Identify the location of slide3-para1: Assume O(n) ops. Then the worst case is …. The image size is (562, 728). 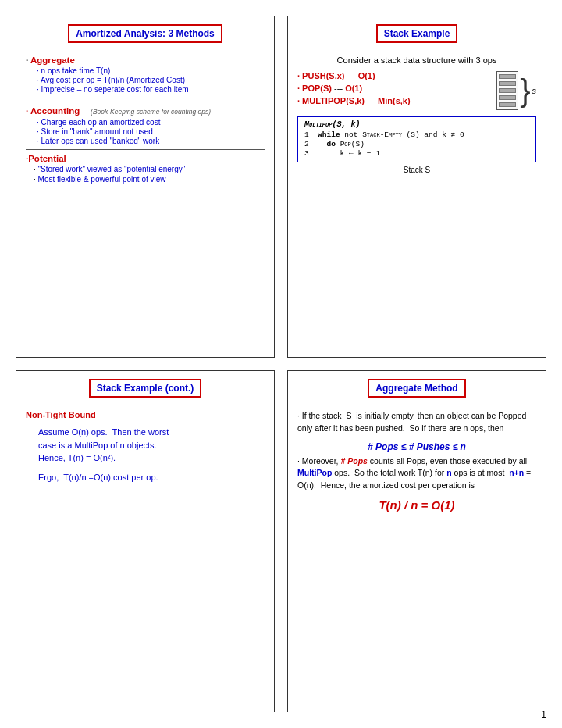
(151, 445).